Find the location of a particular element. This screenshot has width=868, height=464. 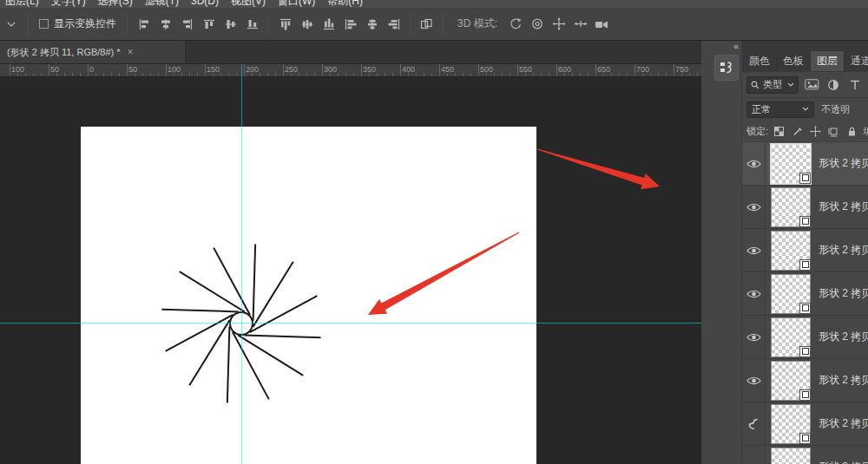

3d-orbit-button is located at coordinates (516, 24).